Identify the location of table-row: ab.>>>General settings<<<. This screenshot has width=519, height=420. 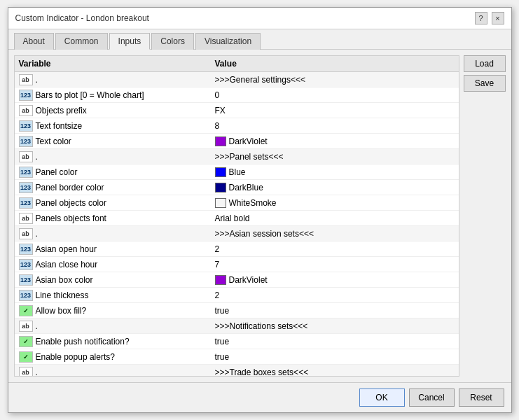
(237, 80).